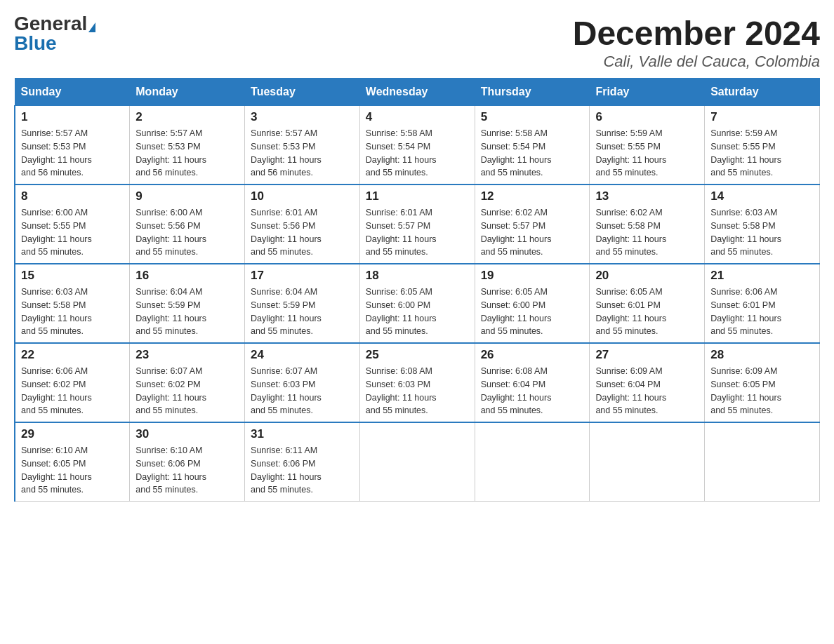 This screenshot has height=644, width=834. What do you see at coordinates (696, 62) in the screenshot?
I see `location-title: Cali, Valle del Cauca, Colombia` at bounding box center [696, 62].